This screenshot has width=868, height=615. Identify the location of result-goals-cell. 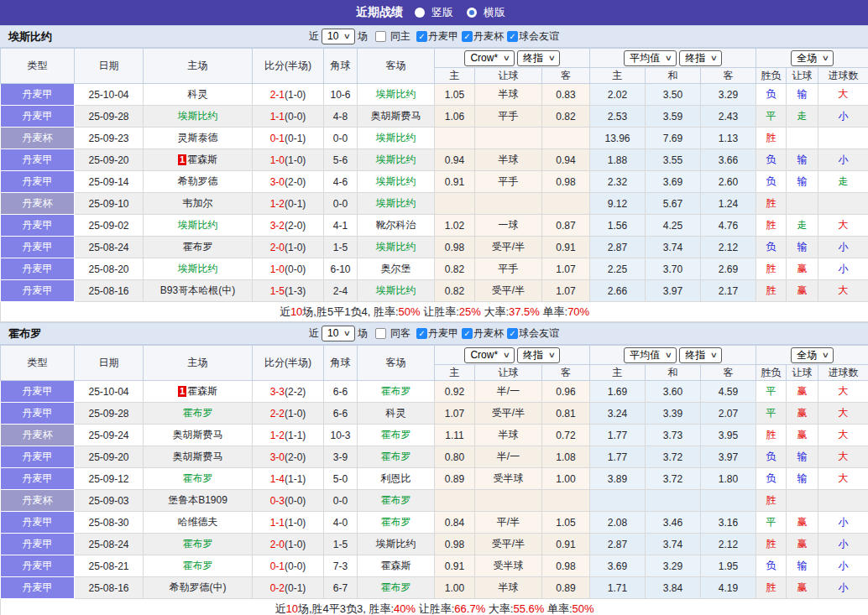
(843, 138).